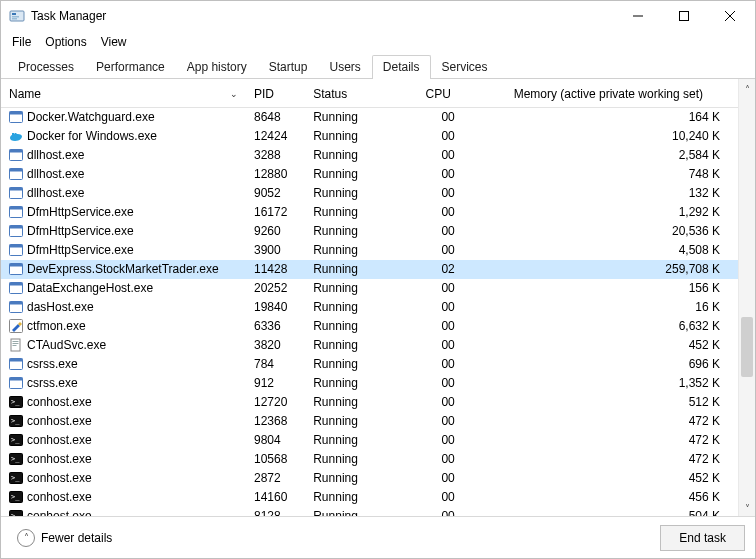  I want to click on menu-view: View, so click(114, 42).